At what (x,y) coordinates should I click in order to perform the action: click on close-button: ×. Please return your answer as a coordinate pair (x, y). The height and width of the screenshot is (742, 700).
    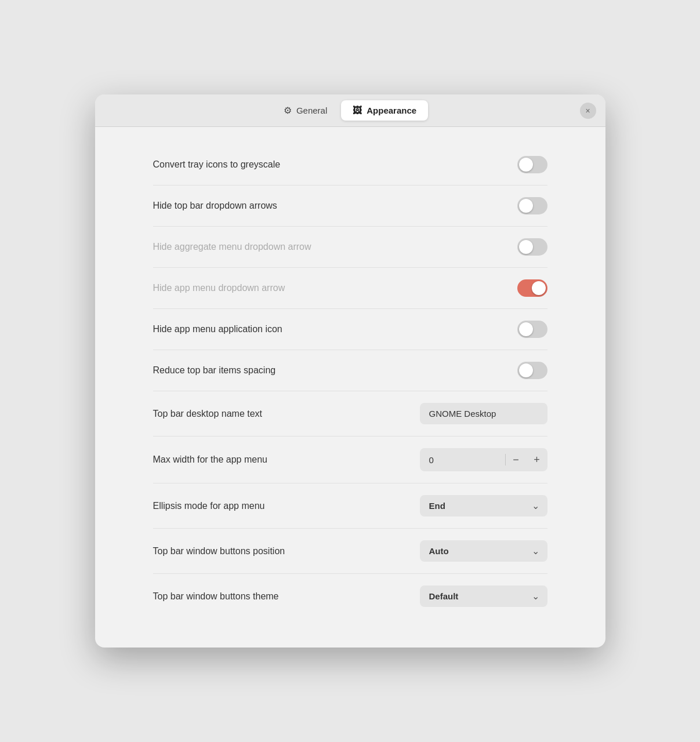
    Looking at the image, I should click on (588, 111).